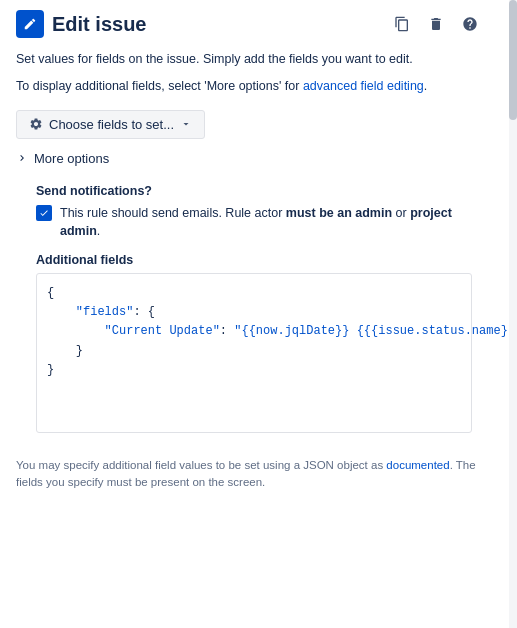 This screenshot has height=628, width=517. What do you see at coordinates (72, 158) in the screenshot?
I see `more-options-label: More options` at bounding box center [72, 158].